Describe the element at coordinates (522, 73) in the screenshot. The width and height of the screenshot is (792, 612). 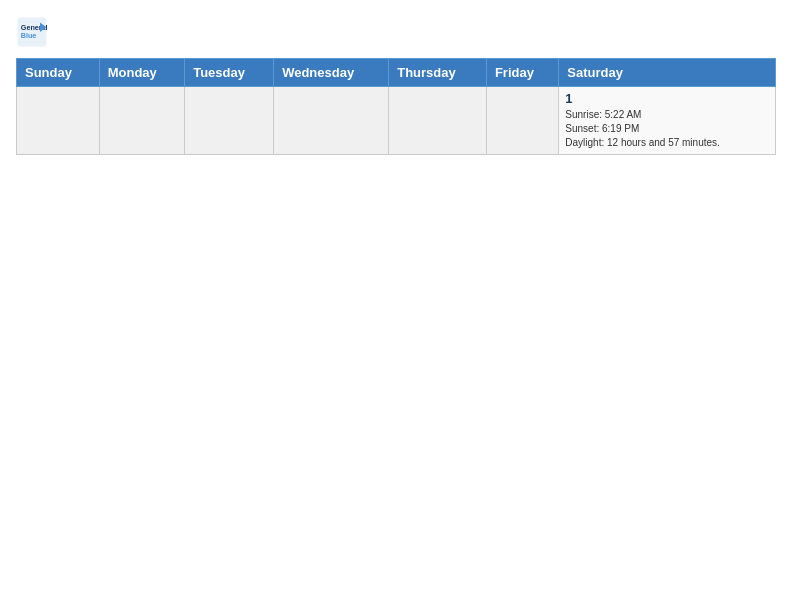
I see `day-header-friday: Friday` at that location.